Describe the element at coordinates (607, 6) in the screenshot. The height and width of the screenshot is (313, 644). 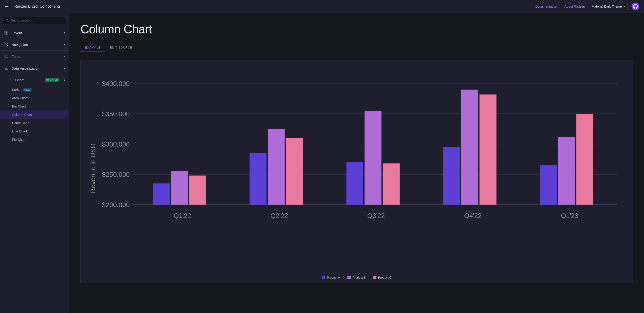
I see `theme-label: Material Dark Theme` at that location.